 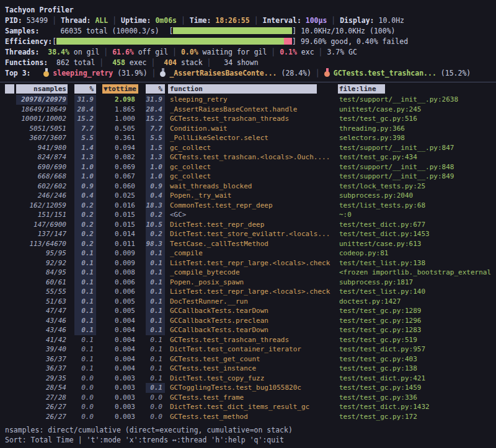 I want to click on cell-tottime: 0.505, so click(x=117, y=129).